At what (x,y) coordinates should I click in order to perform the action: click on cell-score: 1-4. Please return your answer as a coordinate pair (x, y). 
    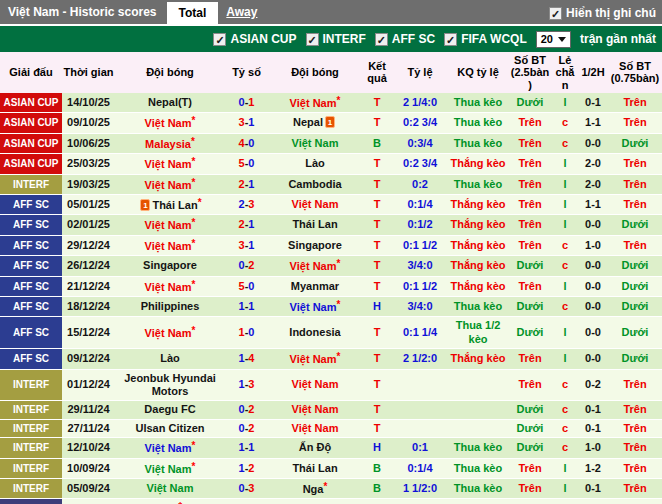
    Looking at the image, I should click on (246, 359).